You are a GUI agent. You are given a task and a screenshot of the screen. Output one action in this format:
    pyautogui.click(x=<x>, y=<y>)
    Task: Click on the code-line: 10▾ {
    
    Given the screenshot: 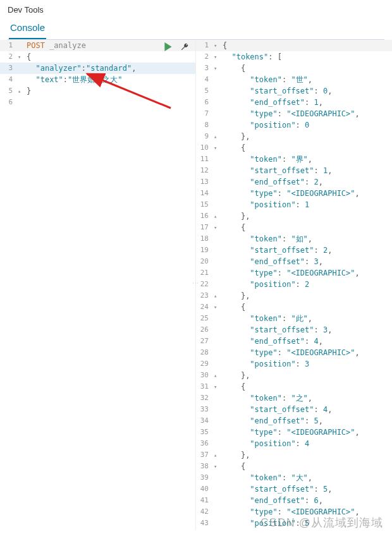 What is the action you would take?
    pyautogui.click(x=294, y=148)
    